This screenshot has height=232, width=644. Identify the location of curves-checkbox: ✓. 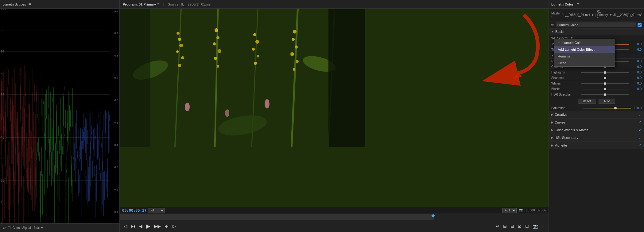
(640, 122).